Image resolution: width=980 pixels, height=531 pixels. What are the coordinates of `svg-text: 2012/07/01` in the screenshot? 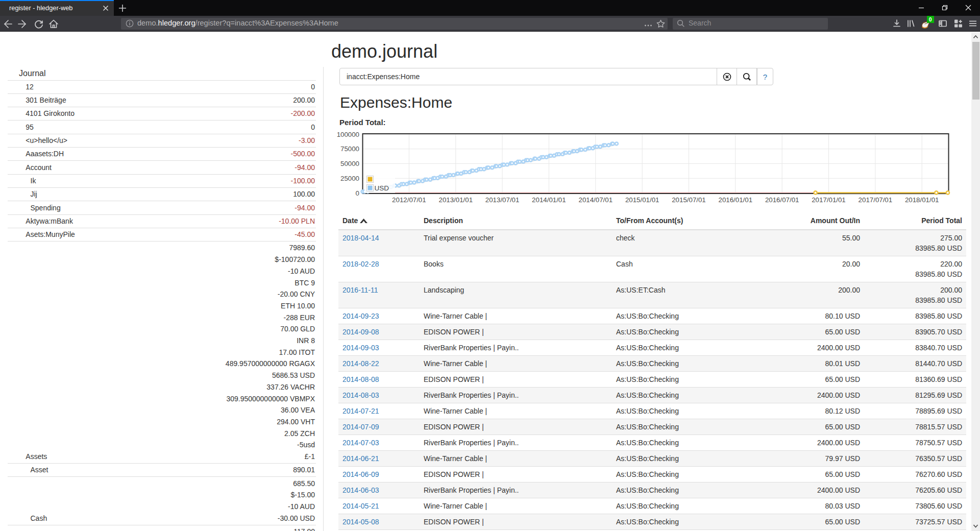 It's located at (409, 200).